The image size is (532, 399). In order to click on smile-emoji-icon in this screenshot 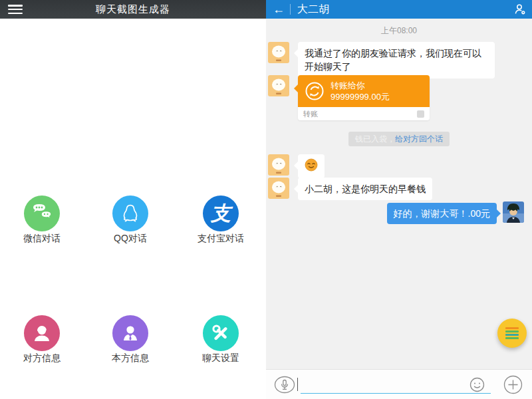, I will do `click(311, 165)`.